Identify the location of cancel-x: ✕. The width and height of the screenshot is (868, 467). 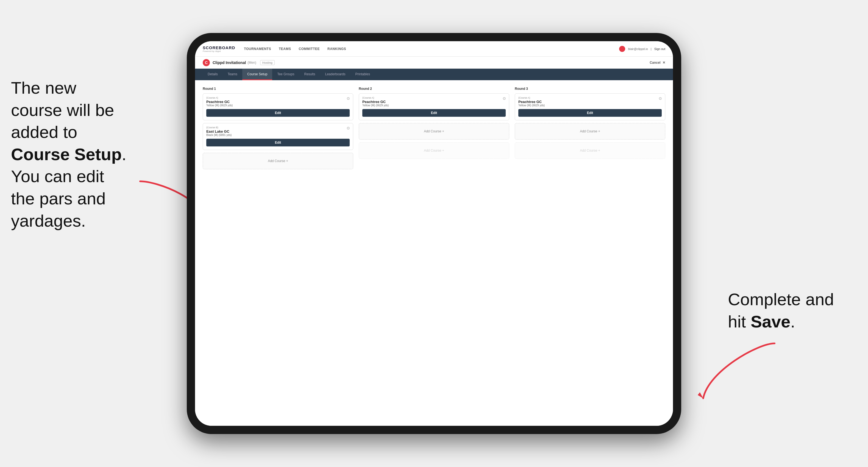
(664, 63).